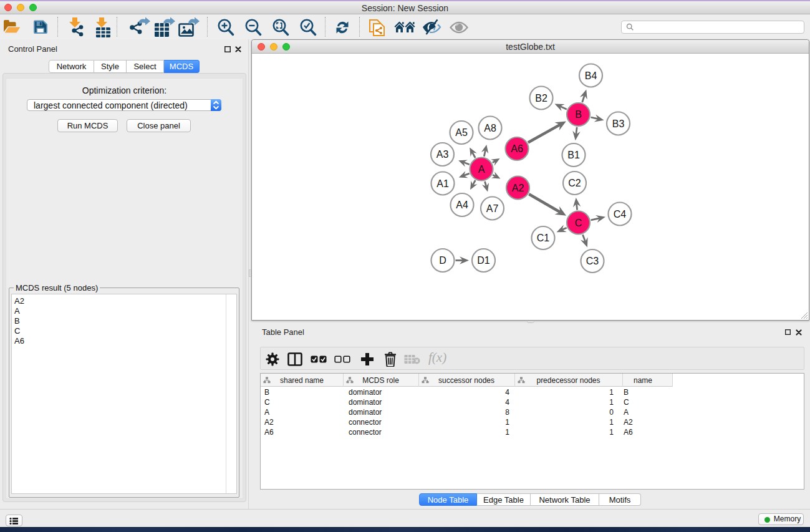 The width and height of the screenshot is (810, 532). I want to click on svg-text: C1, so click(544, 238).